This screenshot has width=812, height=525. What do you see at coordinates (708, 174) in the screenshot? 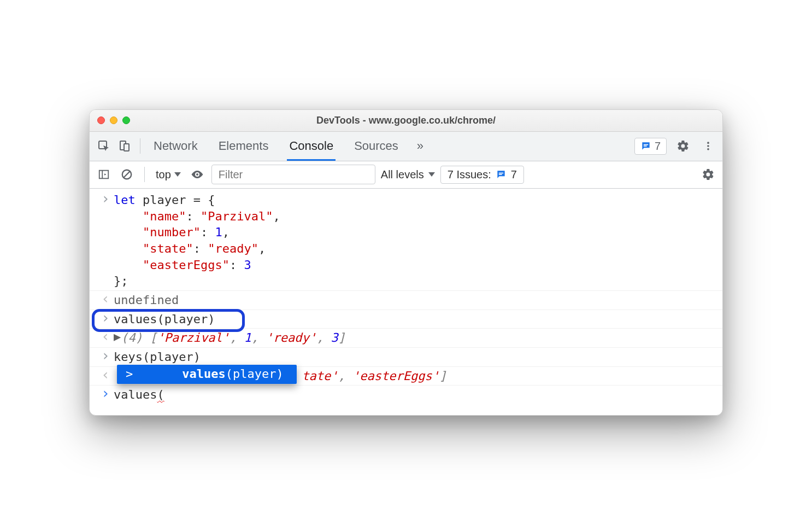
I see `console-settings-icon` at bounding box center [708, 174].